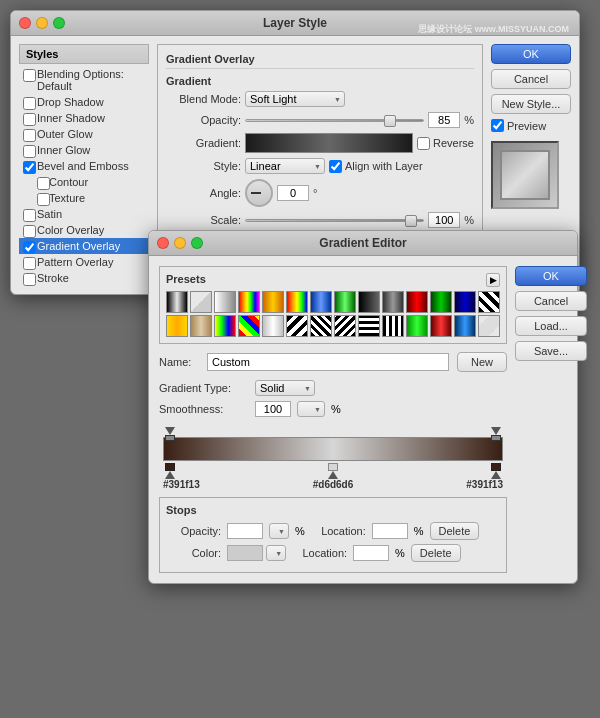 Image resolution: width=600 pixels, height=718 pixels. I want to click on bevel-emboss-checkbox, so click(30, 168).